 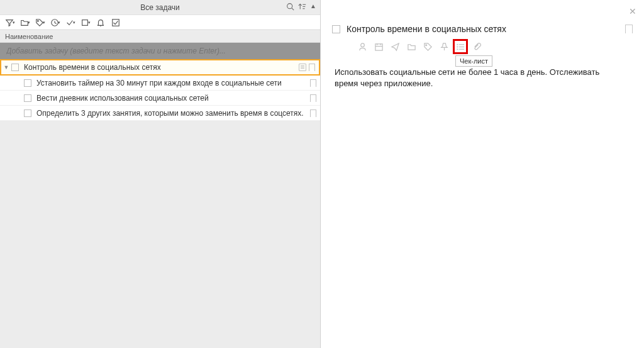 What do you see at coordinates (55, 23) in the screenshot?
I see `clock-icon` at bounding box center [55, 23].